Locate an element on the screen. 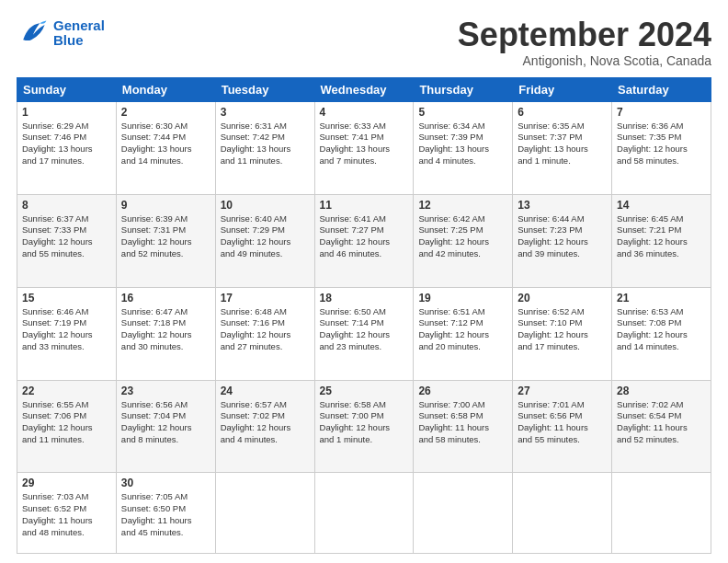  sunset-text: Sunset: 7:27 PM is located at coordinates (364, 230).